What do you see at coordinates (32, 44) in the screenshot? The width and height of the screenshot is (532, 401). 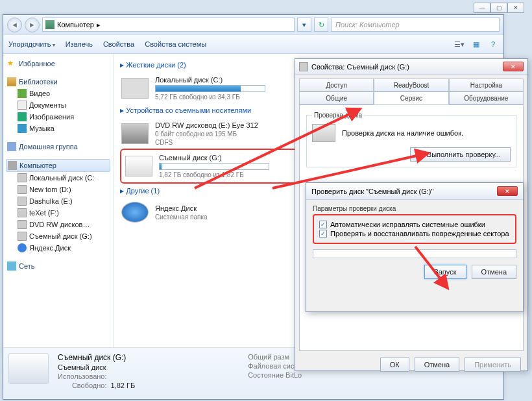 I see `organize-menu: Упорядочить` at bounding box center [32, 44].